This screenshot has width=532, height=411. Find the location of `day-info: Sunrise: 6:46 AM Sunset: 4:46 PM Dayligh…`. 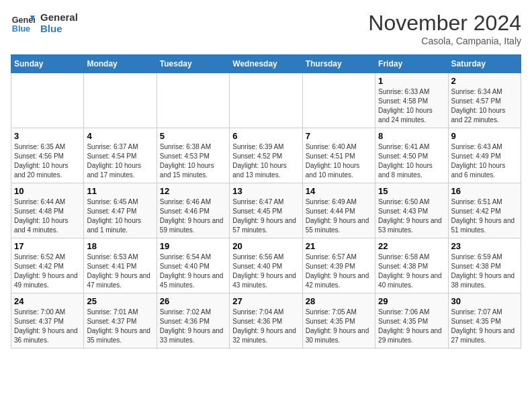

day-info: Sunrise: 6:46 AM Sunset: 4:46 PM Dayligh… is located at coordinates (193, 216).